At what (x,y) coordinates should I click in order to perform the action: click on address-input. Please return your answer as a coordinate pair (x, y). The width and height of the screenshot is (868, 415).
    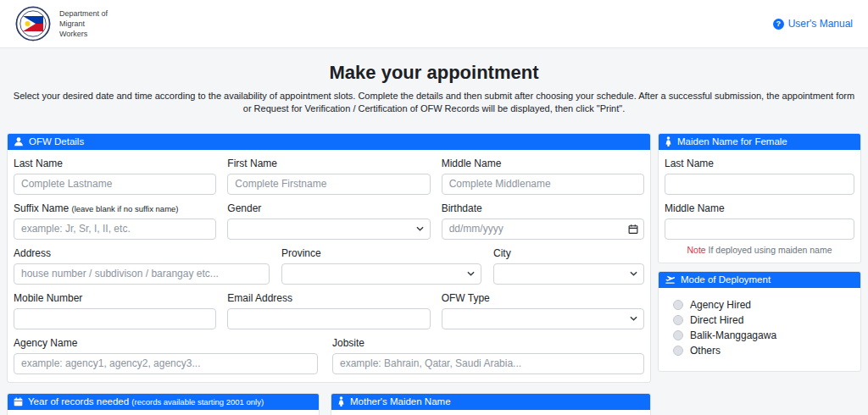
    Looking at the image, I should click on (142, 274).